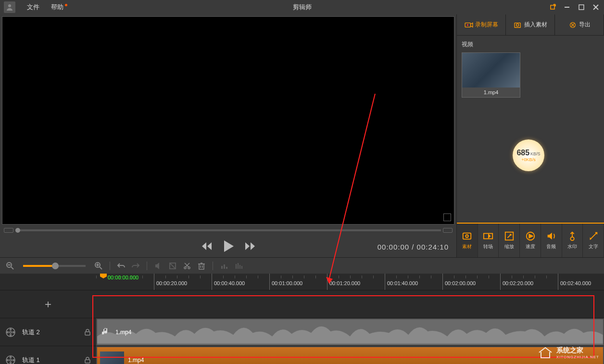  What do you see at coordinates (286, 282) in the screenshot?
I see `ruler-tick: 00:01:00.000` at bounding box center [286, 282].